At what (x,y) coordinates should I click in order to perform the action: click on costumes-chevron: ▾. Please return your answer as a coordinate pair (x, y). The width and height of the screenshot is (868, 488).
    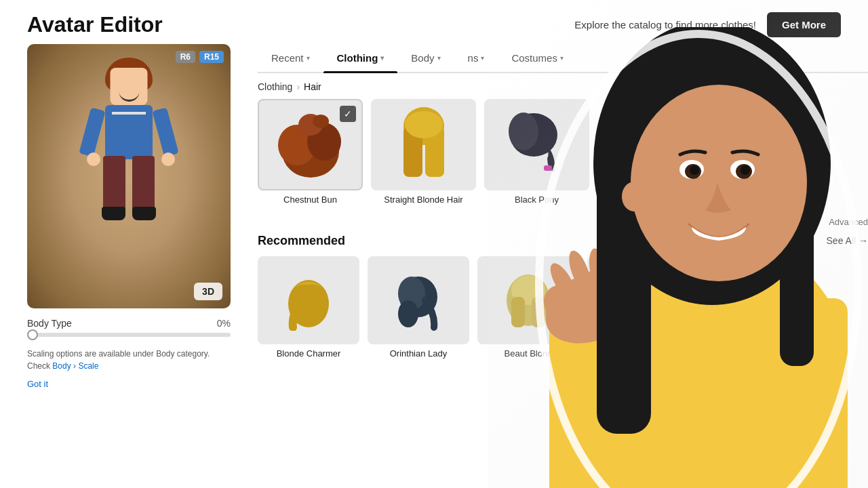
    Looking at the image, I should click on (561, 58).